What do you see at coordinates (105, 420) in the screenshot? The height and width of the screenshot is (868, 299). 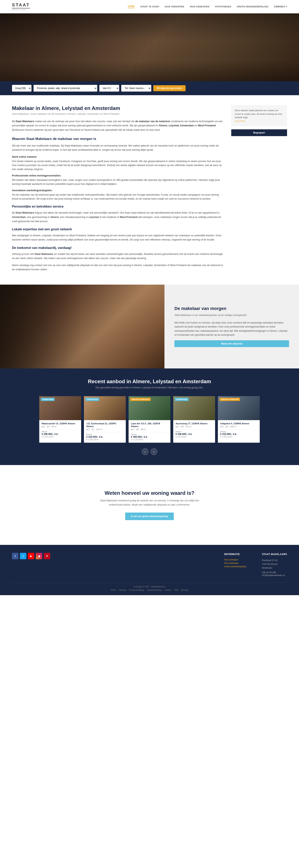 I see `property-card-2: ONDER BOD J.D. Zocherstraat 21, 1333PC A…` at bounding box center [105, 420].